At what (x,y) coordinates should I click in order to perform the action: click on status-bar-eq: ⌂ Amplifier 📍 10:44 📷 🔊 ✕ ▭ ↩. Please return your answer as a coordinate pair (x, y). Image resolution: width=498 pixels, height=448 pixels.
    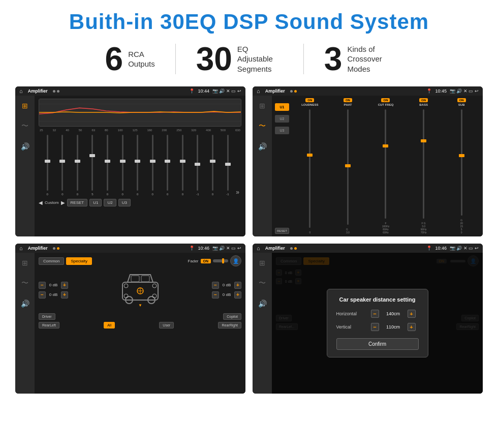
    Looking at the image, I should click on (130, 91).